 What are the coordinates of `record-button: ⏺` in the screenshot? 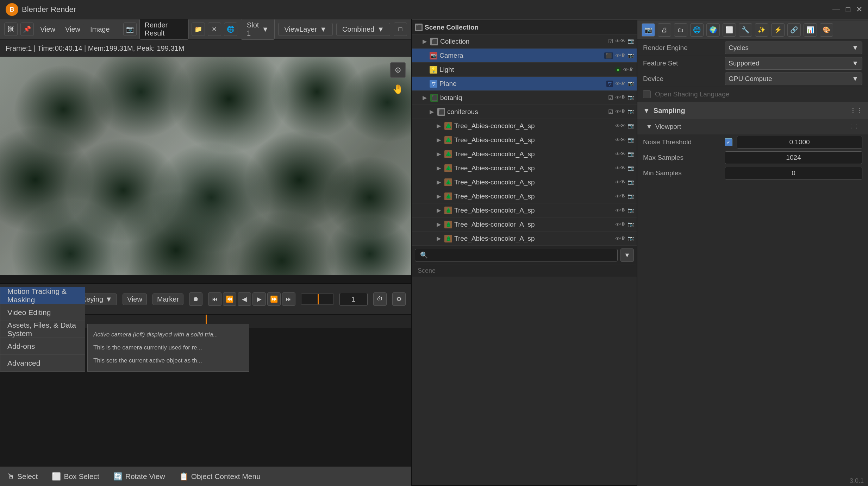 It's located at (196, 299).